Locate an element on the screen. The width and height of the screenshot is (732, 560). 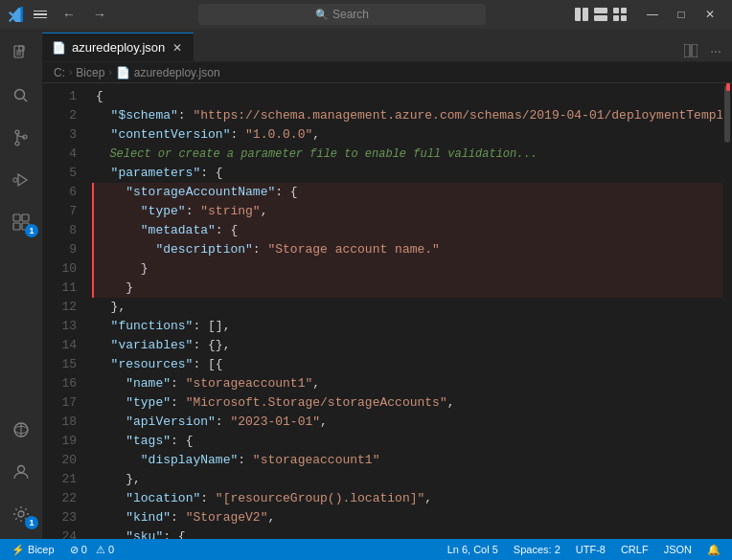
code-token: "Storage account name." is located at coordinates (353, 250).